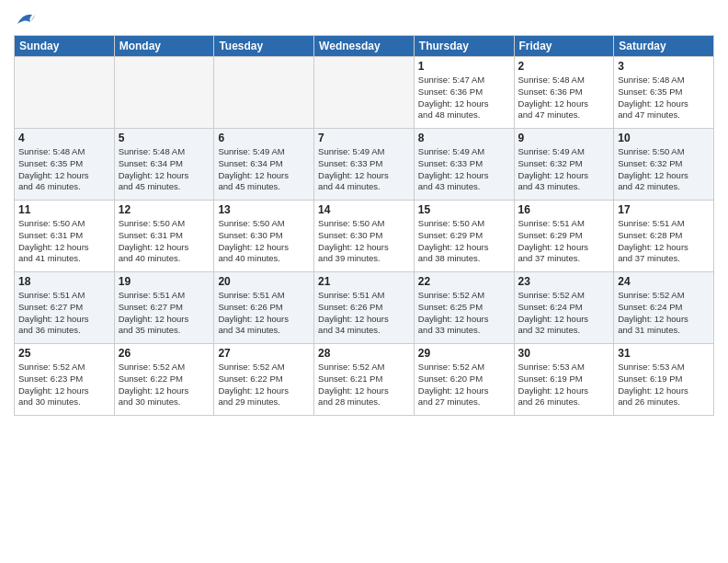 The image size is (728, 563). I want to click on day-number: 22, so click(464, 282).